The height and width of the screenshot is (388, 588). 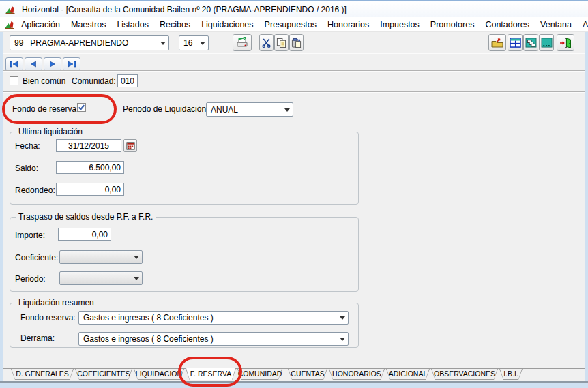 What do you see at coordinates (56, 303) in the screenshot?
I see `liquidacion-resumen-title: Liquidación resumen` at bounding box center [56, 303].